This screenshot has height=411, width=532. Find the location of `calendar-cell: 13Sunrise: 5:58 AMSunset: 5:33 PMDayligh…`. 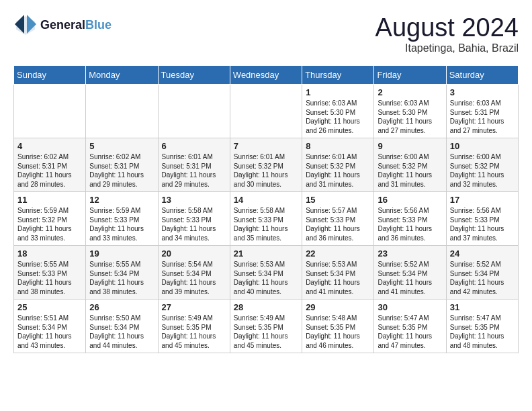

calendar-cell: 13Sunrise: 5:58 AMSunset: 5:33 PMDayligh… is located at coordinates (193, 219).